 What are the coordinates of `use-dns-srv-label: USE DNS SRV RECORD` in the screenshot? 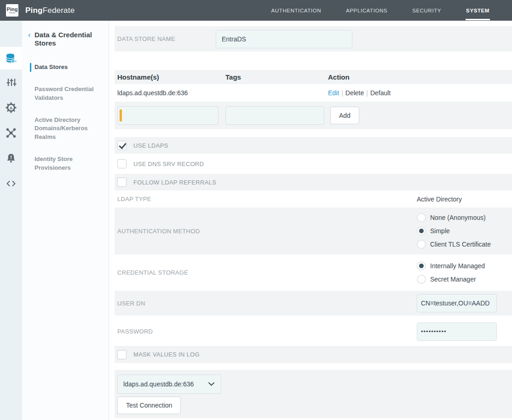 It's located at (168, 164).